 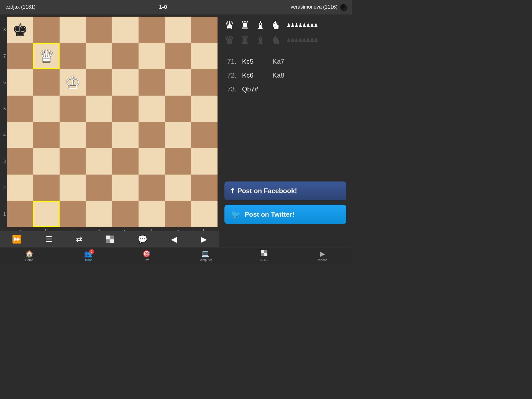 I want to click on cell-f2, so click(x=152, y=188).